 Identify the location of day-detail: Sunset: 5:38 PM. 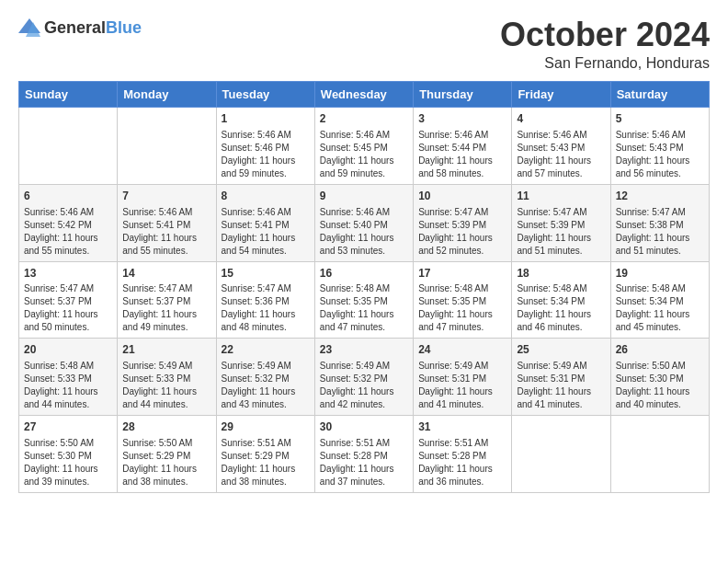
(660, 225).